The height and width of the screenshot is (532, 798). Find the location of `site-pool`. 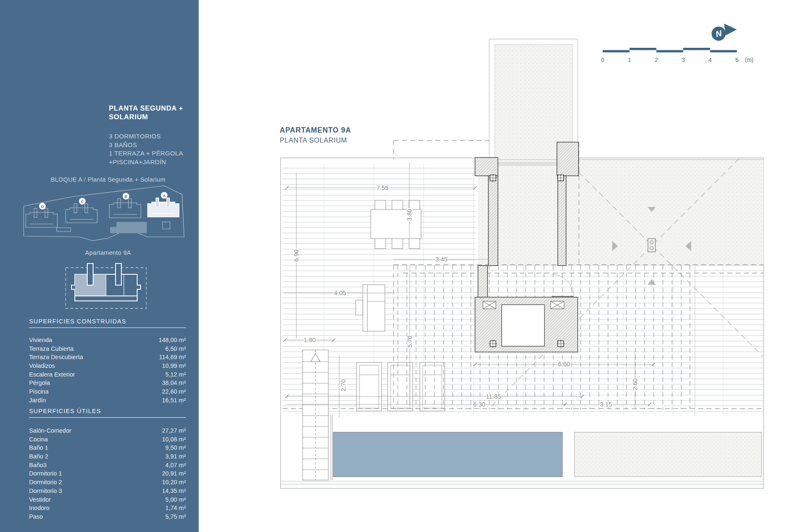

site-pool is located at coordinates (128, 228).